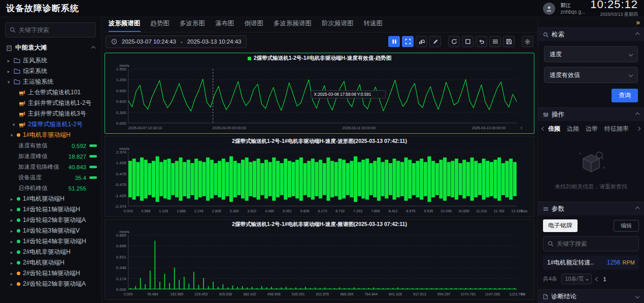 The image size is (644, 303). Describe the element at coordinates (421, 42) in the screenshot. I see `zoom-select-icon` at that location.